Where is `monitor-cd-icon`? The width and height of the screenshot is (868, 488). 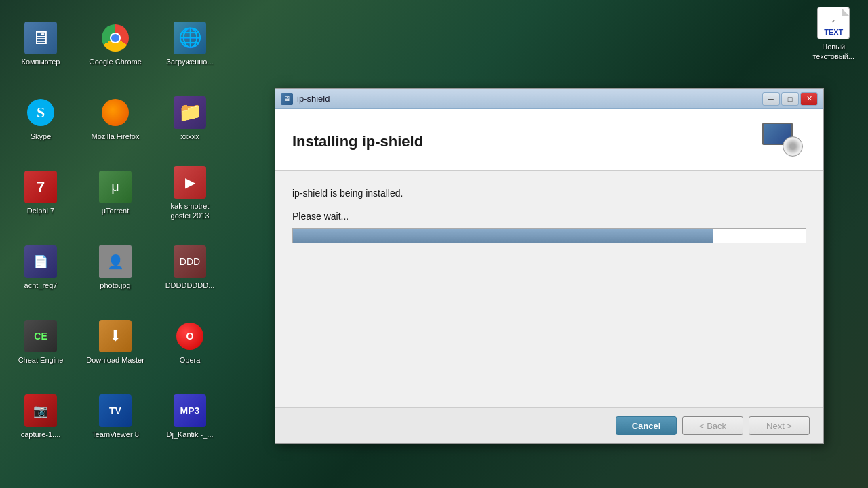 monitor-cd-icon is located at coordinates (783, 140).